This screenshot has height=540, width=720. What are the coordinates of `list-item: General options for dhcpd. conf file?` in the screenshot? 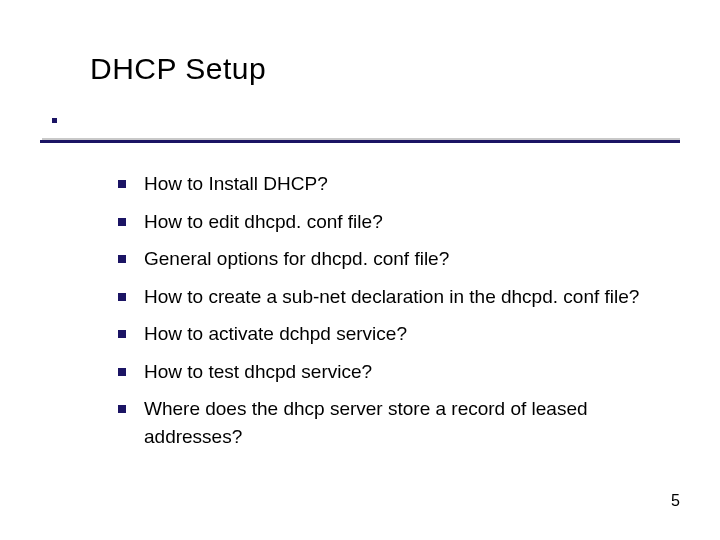 It's located at (398, 259).